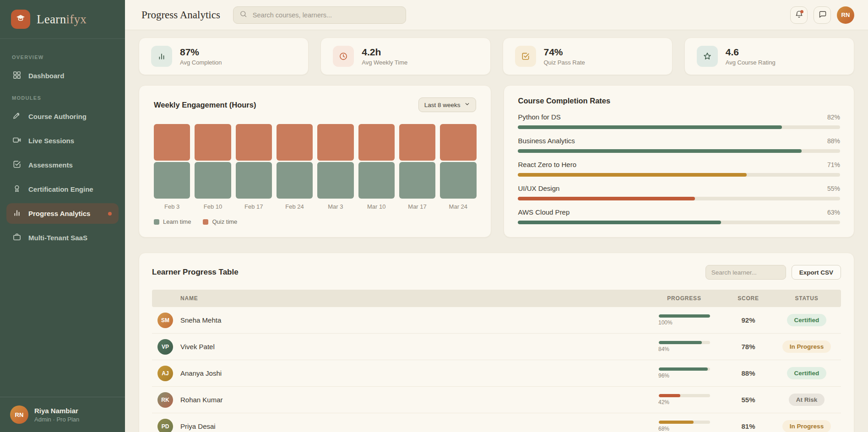 This screenshot has height=432, width=868. I want to click on sidebar-item-certification-engine: Certification Engine, so click(62, 189).